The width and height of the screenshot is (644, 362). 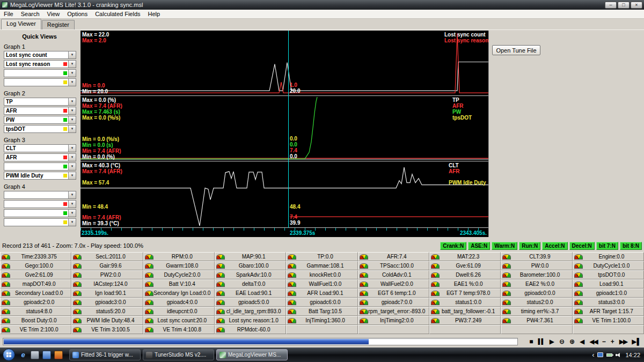 What do you see at coordinates (9, 355) in the screenshot?
I see `start-button` at bounding box center [9, 355].